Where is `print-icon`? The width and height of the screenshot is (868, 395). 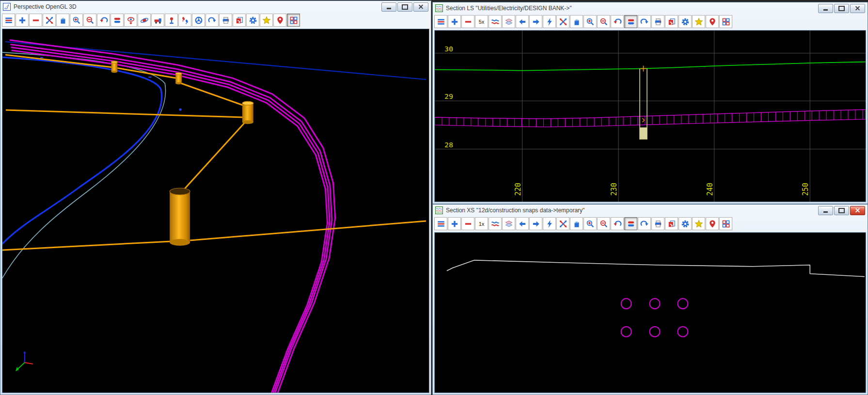
print-icon is located at coordinates (658, 22).